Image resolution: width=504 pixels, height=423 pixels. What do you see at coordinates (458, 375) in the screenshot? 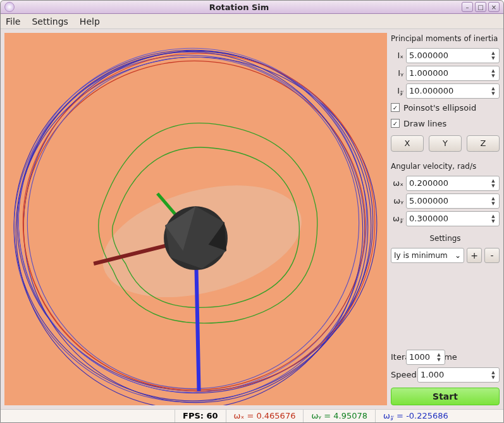
I see `speed-input: 1.000 ▲▼` at bounding box center [458, 375].